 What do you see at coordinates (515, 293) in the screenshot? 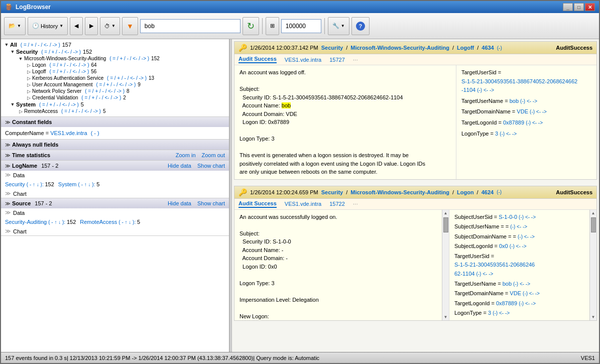
I see `entry2-target-domain-value: VDE` at bounding box center [515, 293].